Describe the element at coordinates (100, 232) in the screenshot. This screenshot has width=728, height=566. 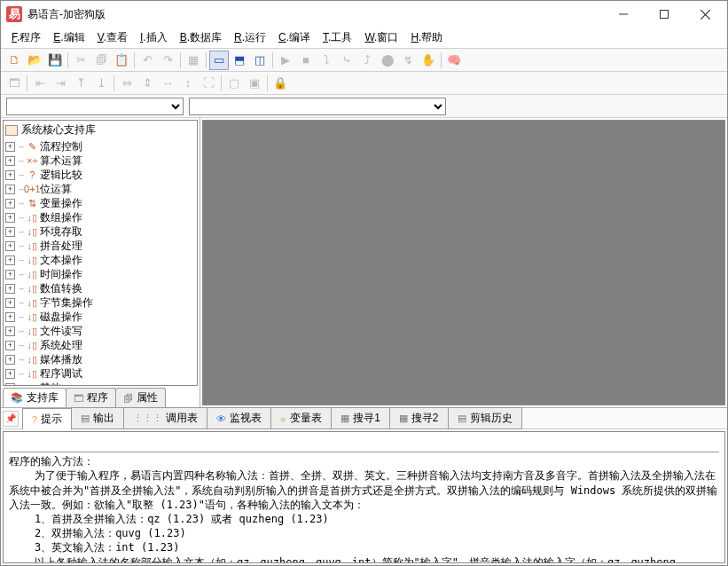
I see `tree-item: +···↓▯环境存取` at that location.